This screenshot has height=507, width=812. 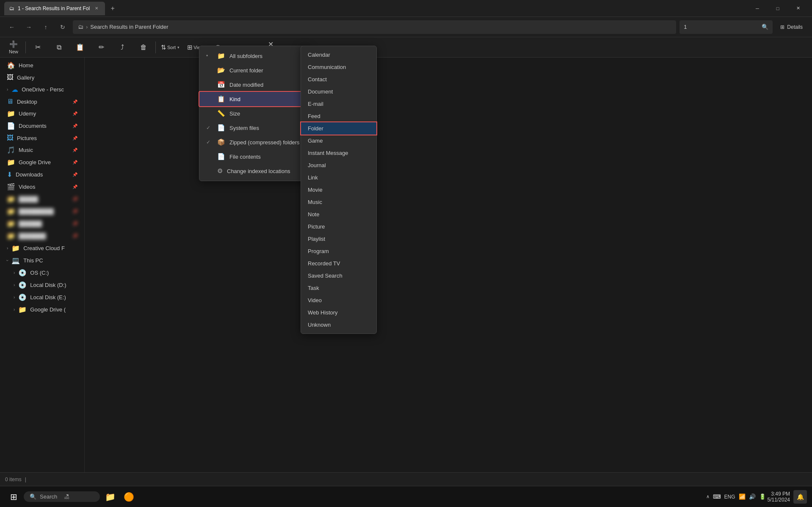 I want to click on sidebar-item-gallery: 🖼 Gallery, so click(x=42, y=77).